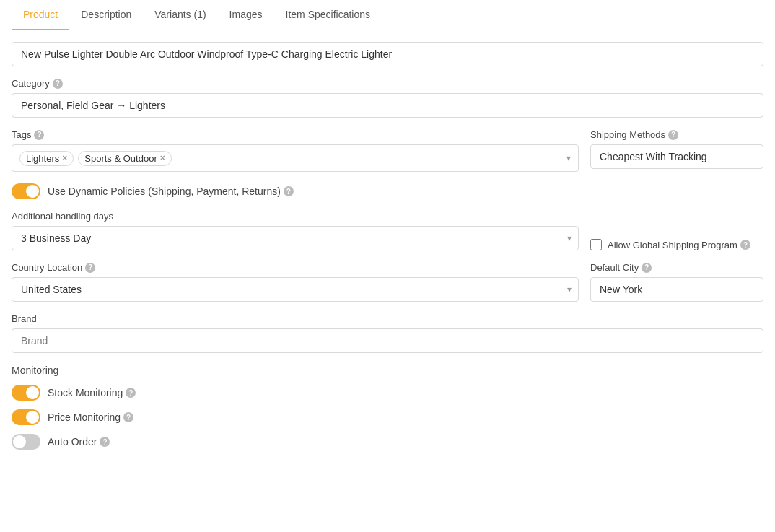 This screenshot has height=532, width=775. I want to click on category-input, so click(388, 105).